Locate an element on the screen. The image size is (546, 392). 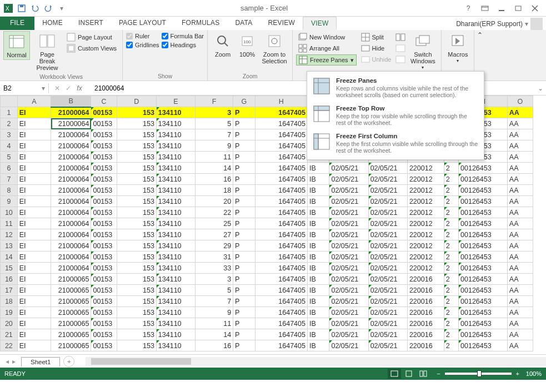
cell: 14 is located at coordinates (214, 335).